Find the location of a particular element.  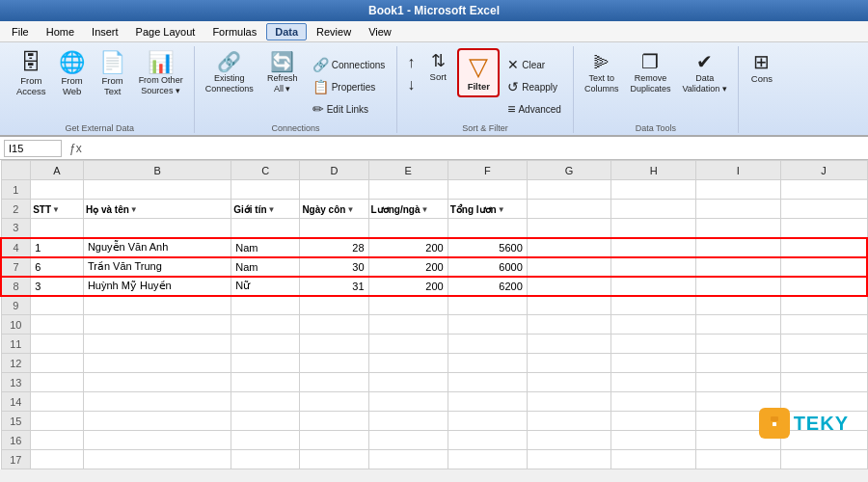

cell-7i is located at coordinates (739, 267).